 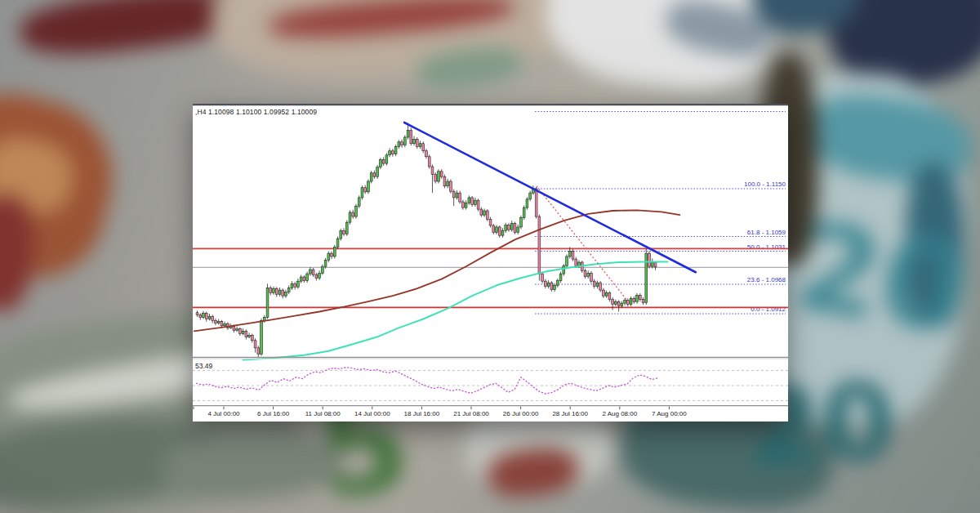 I want to click on svg-text: 100.0 - 1.1150, so click(x=765, y=185).